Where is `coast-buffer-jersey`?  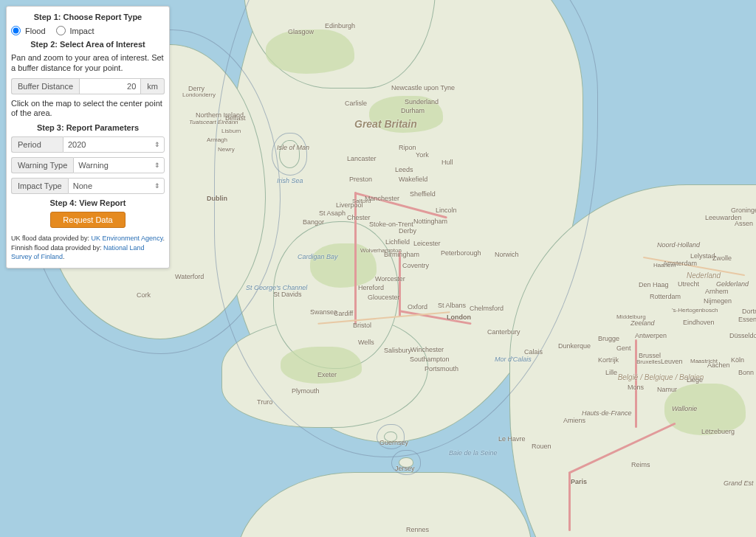
coast-buffer-jersey is located at coordinates (406, 462).